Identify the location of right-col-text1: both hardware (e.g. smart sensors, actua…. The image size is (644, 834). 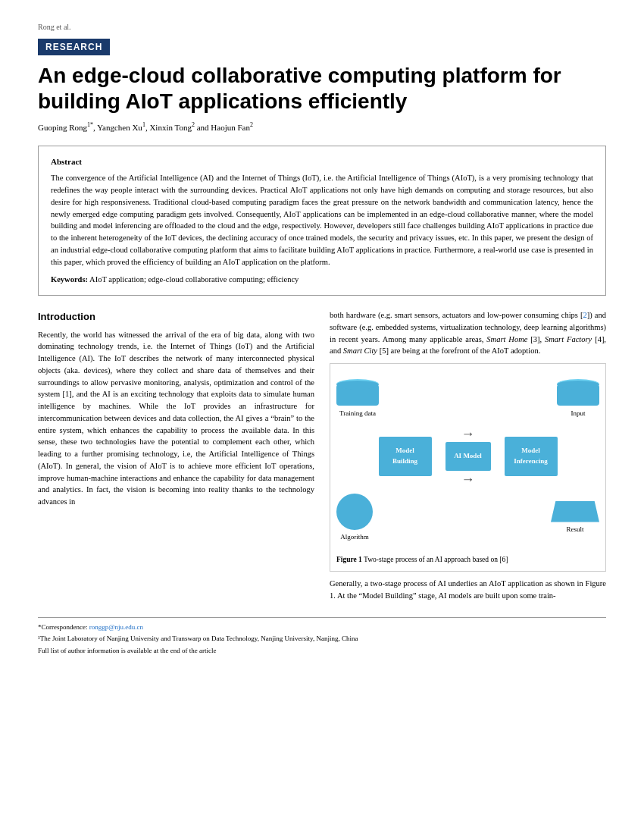
(468, 334).